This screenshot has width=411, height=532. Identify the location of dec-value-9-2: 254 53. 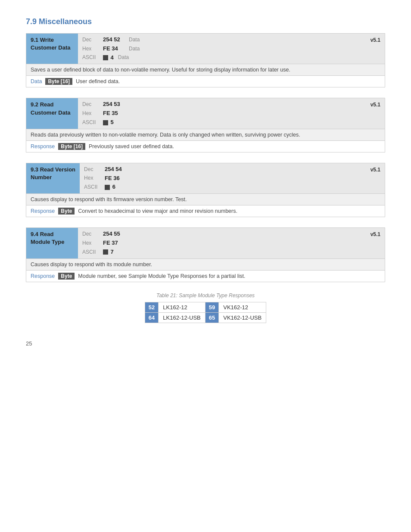
(114, 104).